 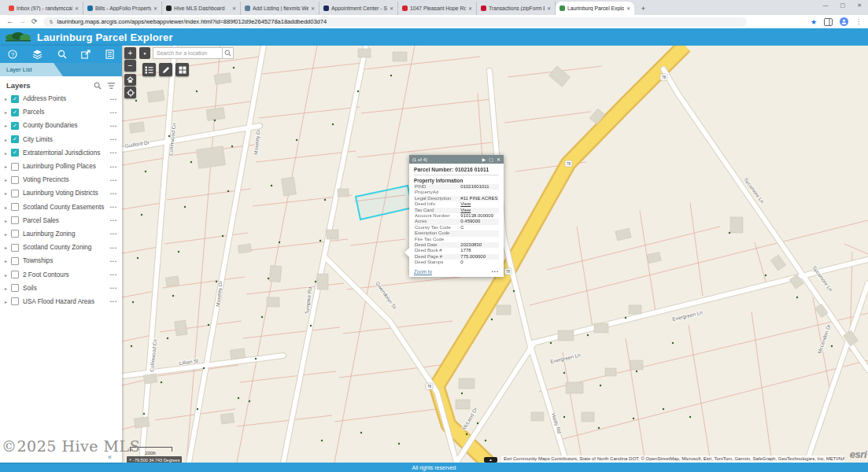 I want to click on popup-maximize-icon: ▢, so click(x=491, y=159).